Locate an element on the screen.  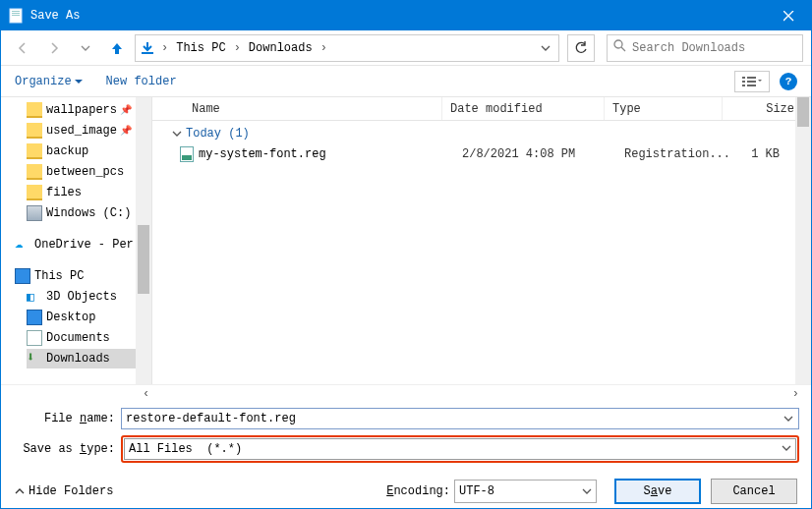
view-options-button is located at coordinates (752, 82).